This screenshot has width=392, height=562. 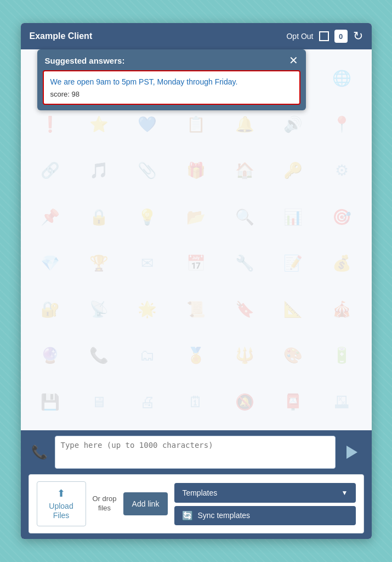 What do you see at coordinates (105, 504) in the screenshot?
I see `drop-files-label: Or dropfiles` at bounding box center [105, 504].